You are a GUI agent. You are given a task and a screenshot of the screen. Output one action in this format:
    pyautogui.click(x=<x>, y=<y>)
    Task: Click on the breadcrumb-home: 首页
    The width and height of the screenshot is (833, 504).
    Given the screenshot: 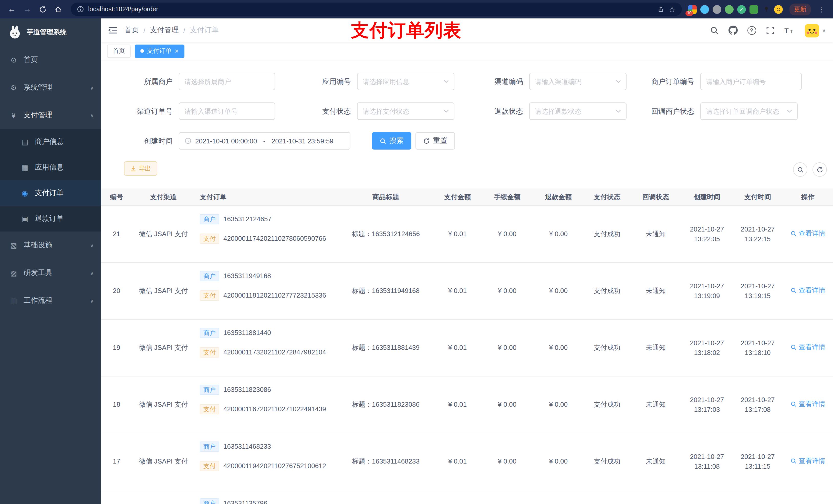 What is the action you would take?
    pyautogui.click(x=132, y=30)
    